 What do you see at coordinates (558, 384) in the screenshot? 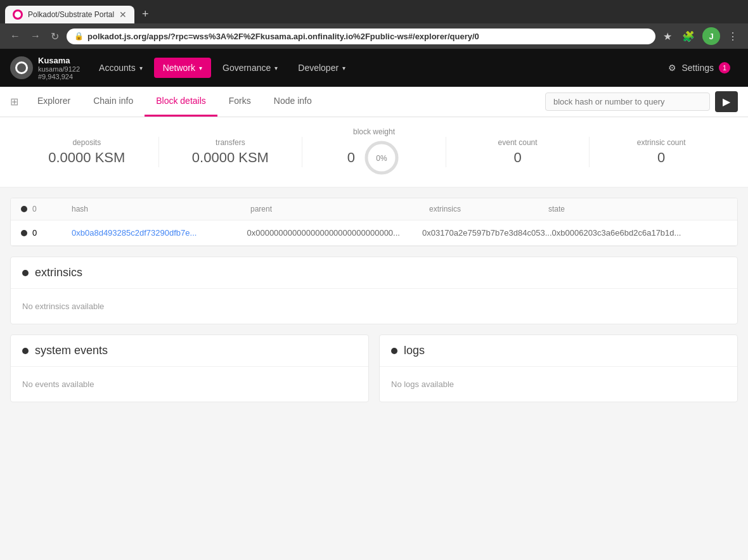
I see `logs-empty-message: No logs available` at bounding box center [558, 384].